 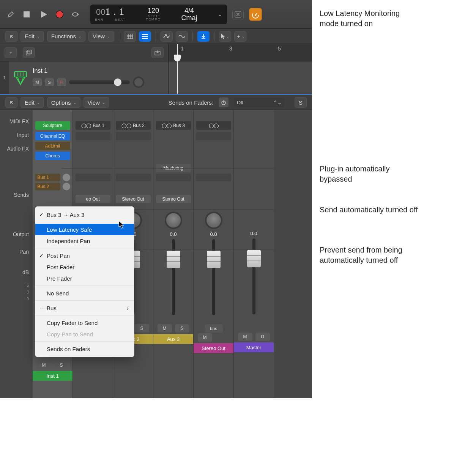 I want to click on menu-item: Independent Pan, so click(x=85, y=241).